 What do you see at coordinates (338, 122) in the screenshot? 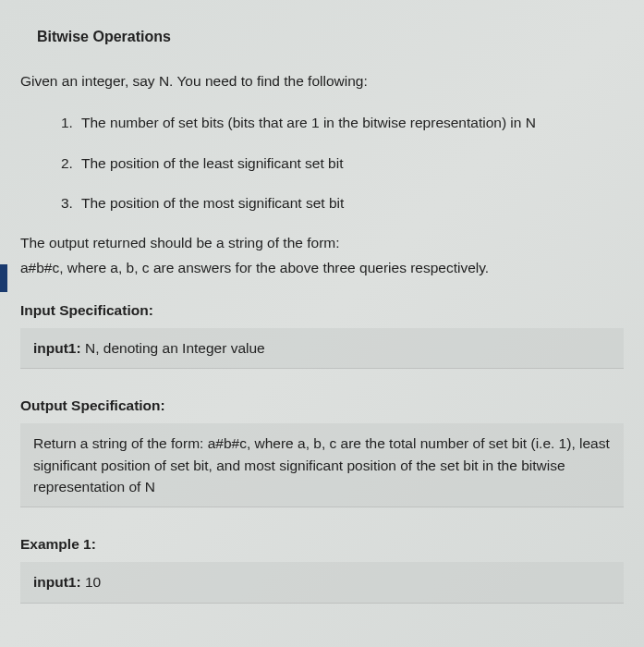
I see `list-item: 1. The number of set bits (bits that are…` at bounding box center [338, 122].